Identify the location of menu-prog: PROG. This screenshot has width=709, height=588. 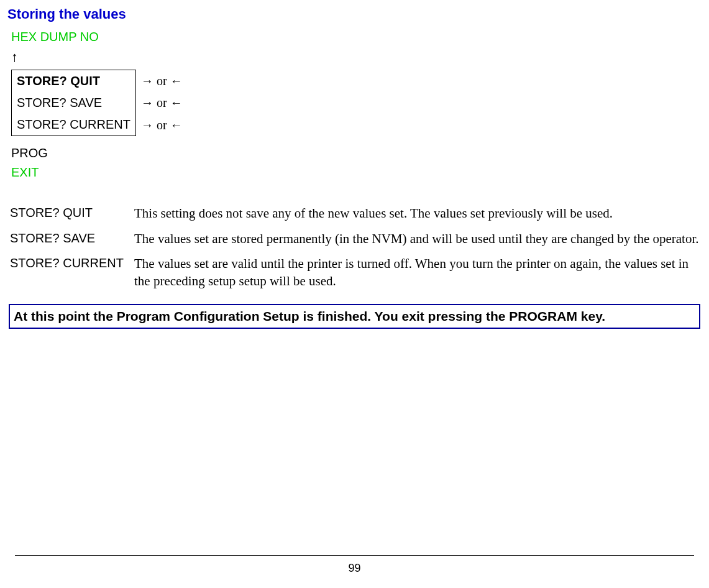
(357, 150).